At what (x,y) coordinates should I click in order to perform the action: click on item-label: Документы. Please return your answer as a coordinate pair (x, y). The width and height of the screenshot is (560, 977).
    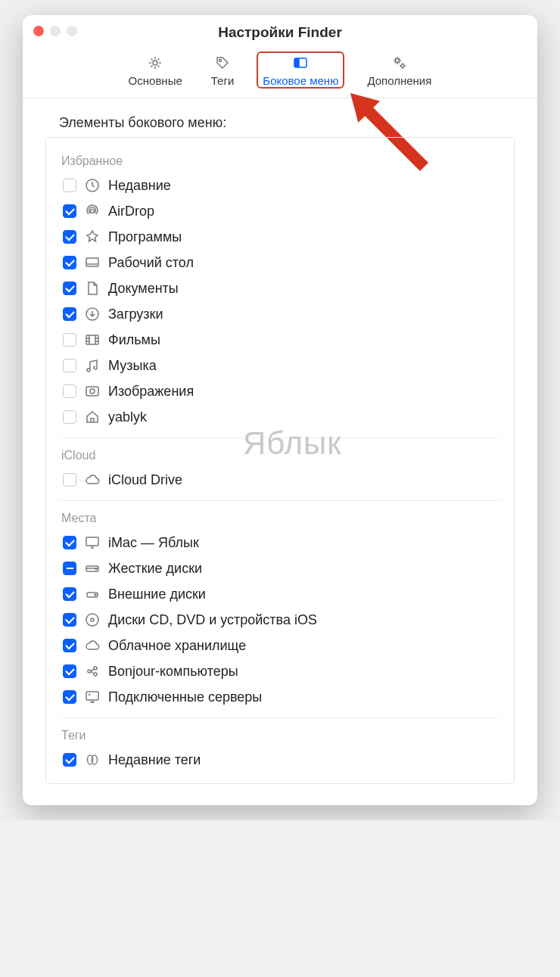
    Looking at the image, I should click on (144, 289).